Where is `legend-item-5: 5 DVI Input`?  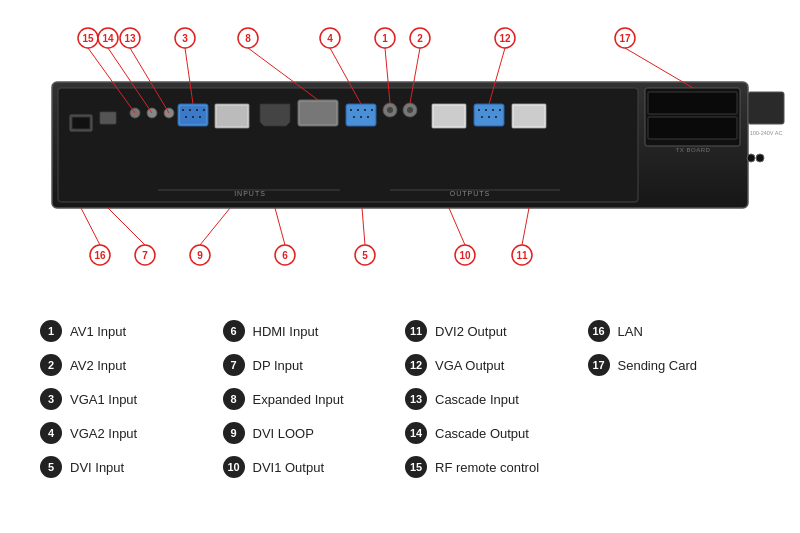 legend-item-5: 5 DVI Input is located at coordinates (126, 467).